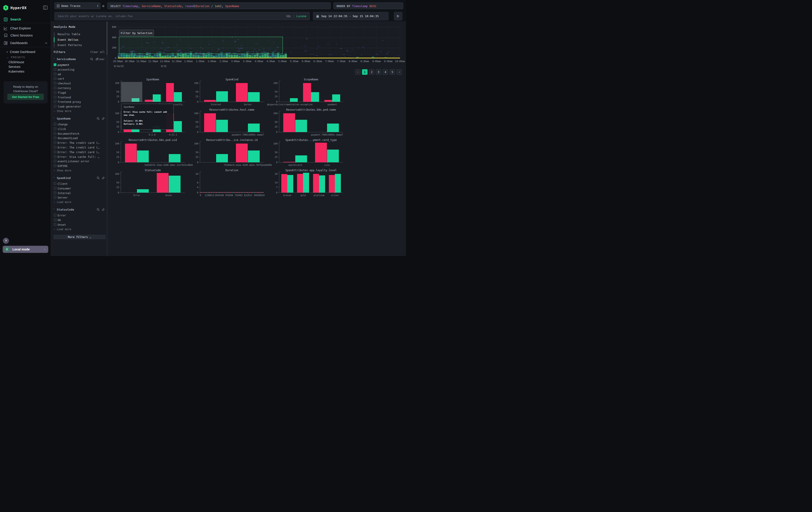 The height and width of the screenshot is (512, 812). Describe the element at coordinates (311, 183) in the screenshot. I see `chart-plot: 071428bronzegoldplatinumsilver` at that location.